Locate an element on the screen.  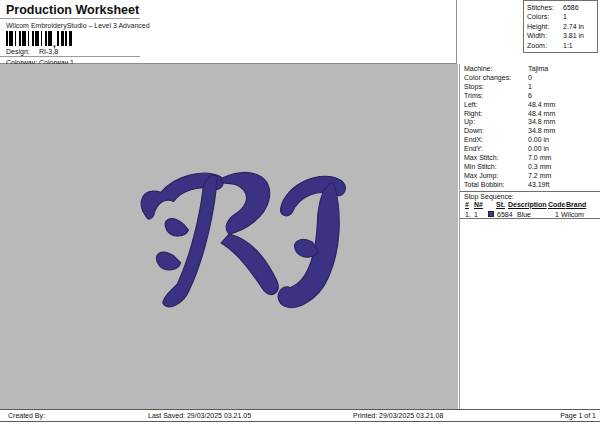
info-row-right: Right:48.4 mm is located at coordinates (530, 114).